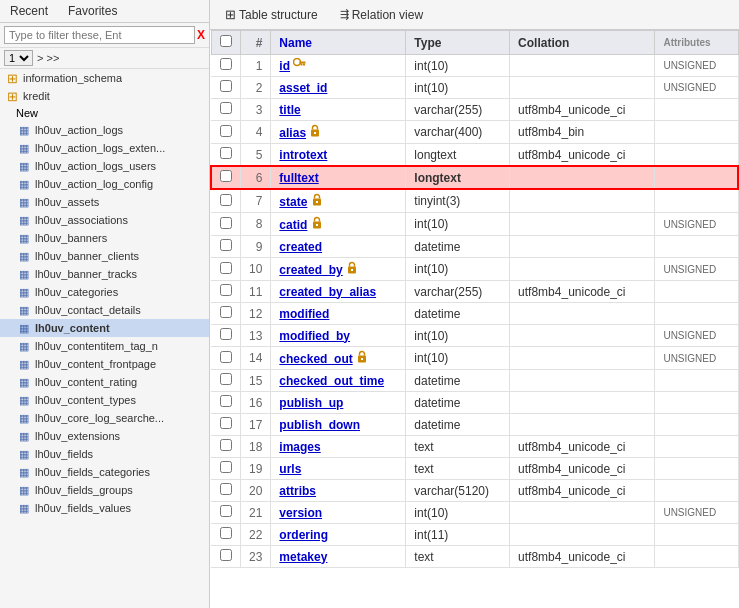 The image size is (739, 608). Describe the element at coordinates (338, 178) in the screenshot. I see `row-name: fulltext` at that location.